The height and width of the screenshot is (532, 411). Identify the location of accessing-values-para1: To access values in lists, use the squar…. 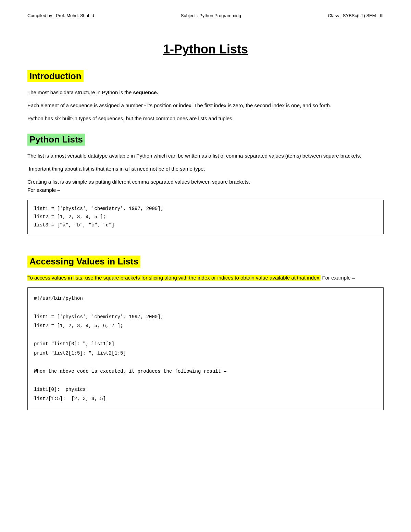
(206, 278).